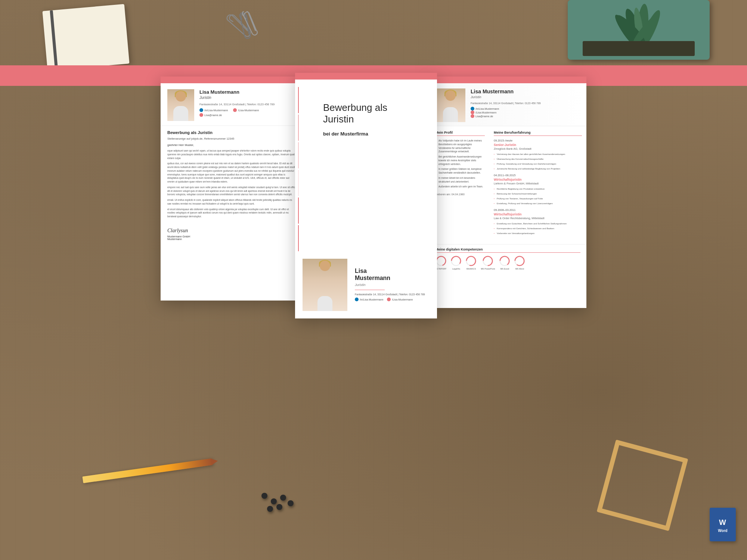 The height and width of the screenshot is (560, 747). Describe the element at coordinates (508, 259) in the screenshot. I see `skills-section: Meine digitalen Kompetenzen ACTAPORT Leg…` at that location.